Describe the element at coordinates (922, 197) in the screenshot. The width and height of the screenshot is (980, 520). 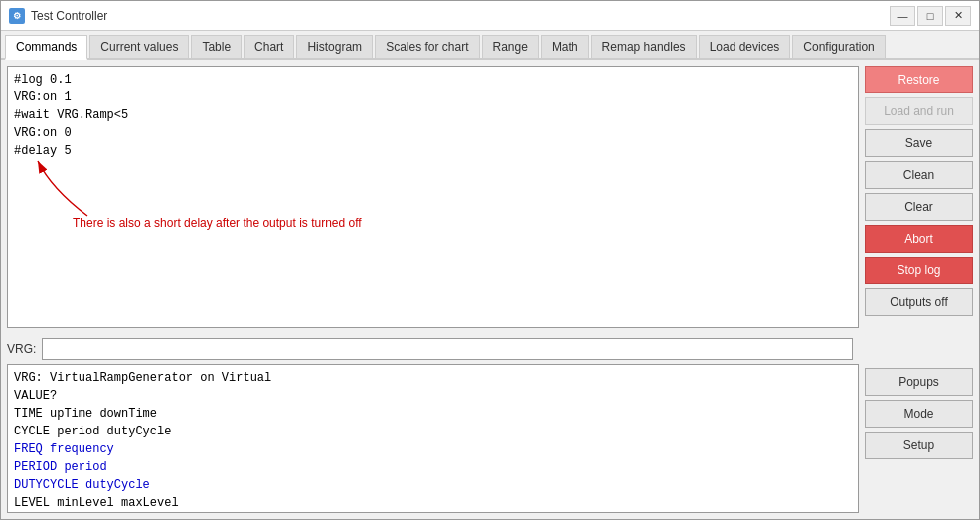
I see `right-panel: Restore Load and run Save Clean Clear Ab…` at that location.